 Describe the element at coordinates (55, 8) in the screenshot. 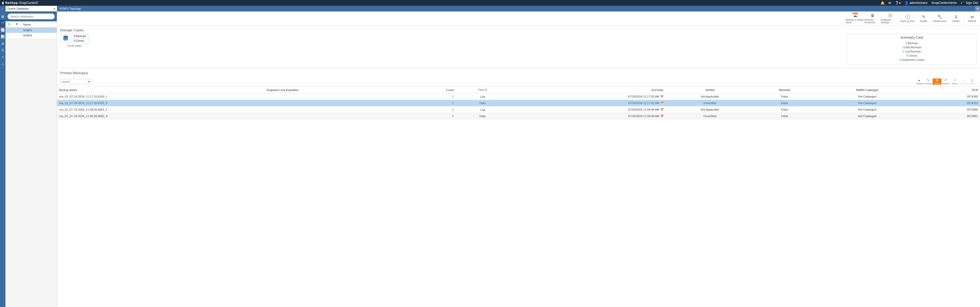

I see `chevron-down-icon: ▾` at that location.